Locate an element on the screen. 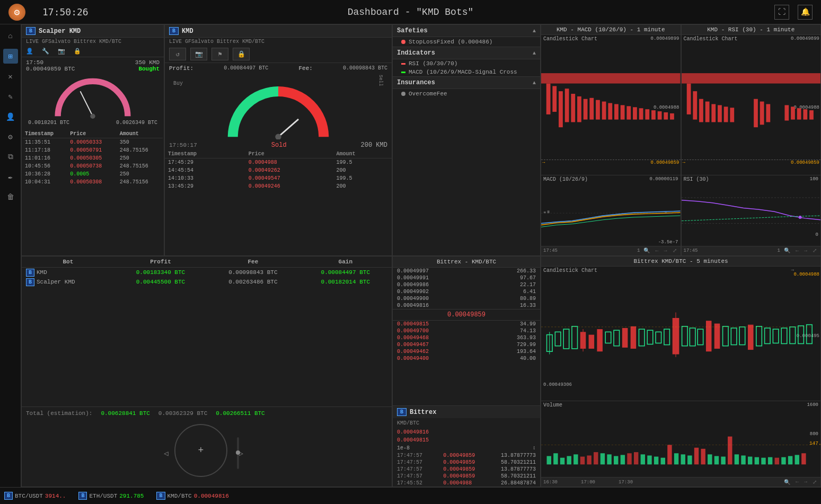 The height and width of the screenshot is (504, 821). kmd-table: Timestamp Price Amount 17:45:29 0.000498… is located at coordinates (278, 170).